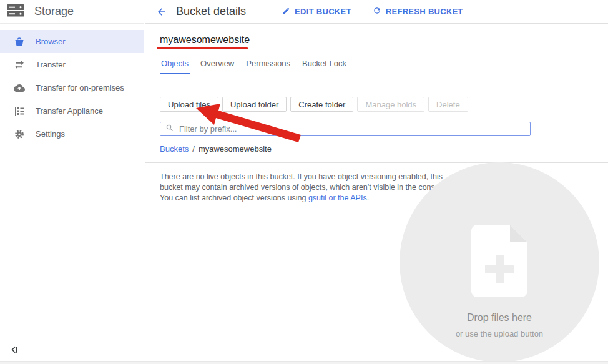 The width and height of the screenshot is (608, 364). Describe the element at coordinates (19, 65) in the screenshot. I see `transfer-arrows-icon` at that location.